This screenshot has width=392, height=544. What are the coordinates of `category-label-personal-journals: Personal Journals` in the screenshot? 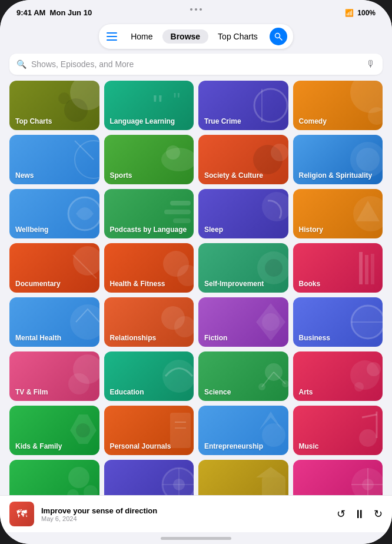 It's located at (141, 446).